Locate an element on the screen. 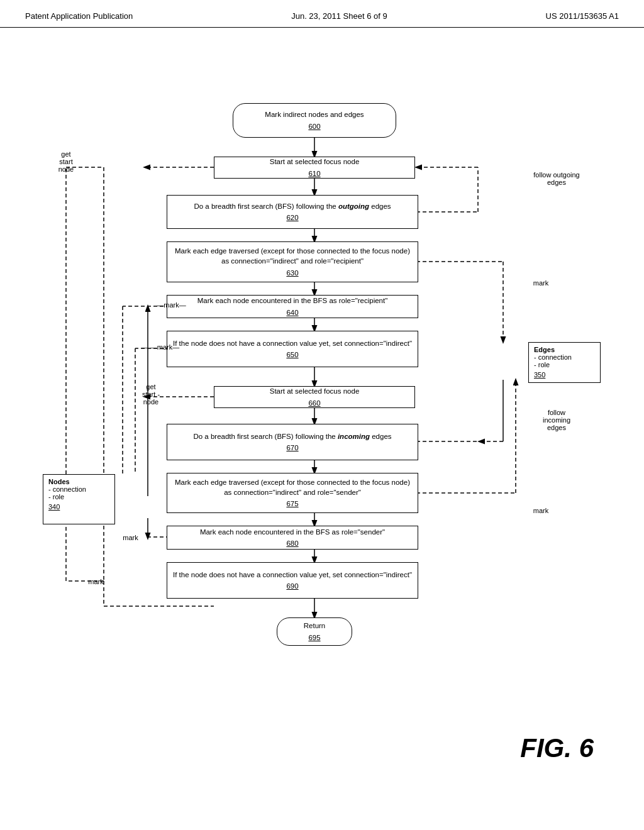  box-695: Return 695 is located at coordinates (314, 631).